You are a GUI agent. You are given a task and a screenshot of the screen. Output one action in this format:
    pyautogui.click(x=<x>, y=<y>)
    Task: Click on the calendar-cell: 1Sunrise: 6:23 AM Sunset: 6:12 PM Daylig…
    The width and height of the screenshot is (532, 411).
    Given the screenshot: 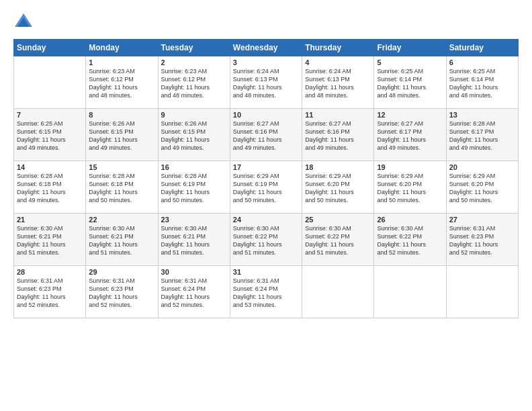 What is the action you would take?
    pyautogui.click(x=122, y=83)
    